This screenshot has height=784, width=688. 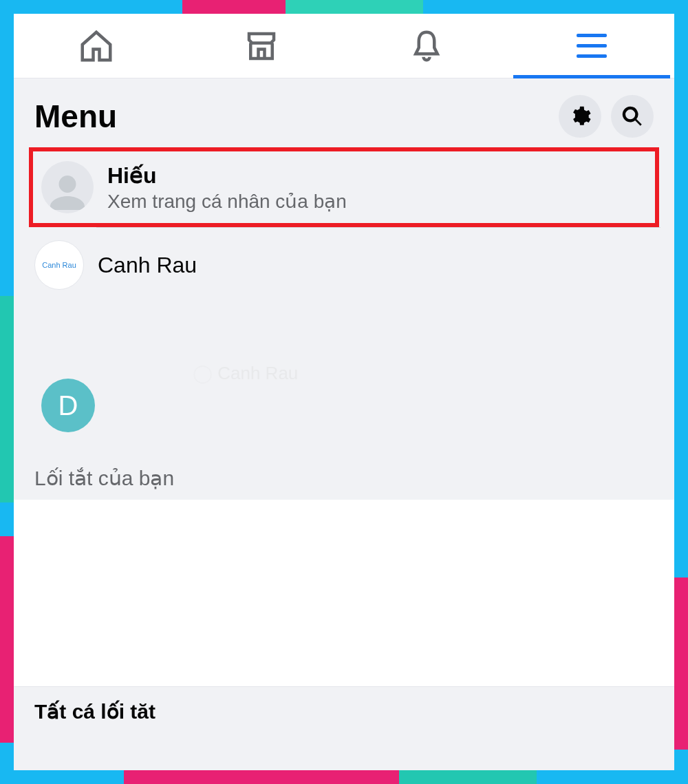 What do you see at coordinates (344, 710) in the screenshot?
I see `section-all-shortcuts-title: Tất cá lối tăt` at bounding box center [344, 710].